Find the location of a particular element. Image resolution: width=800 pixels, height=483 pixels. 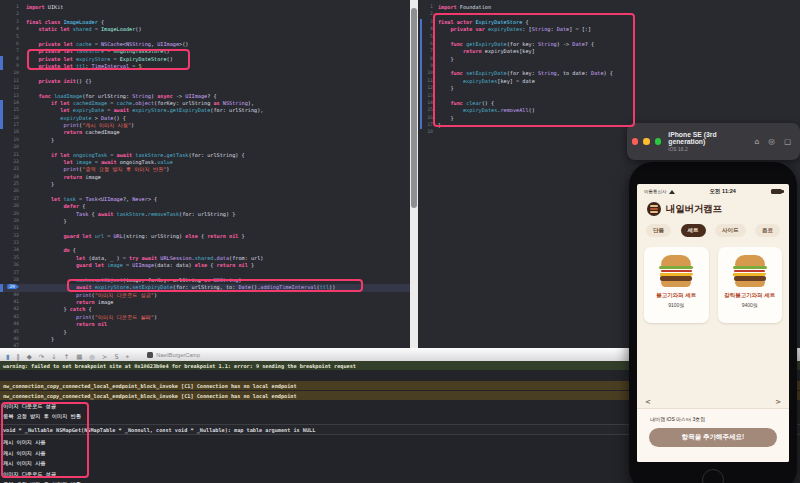

line-number: 22 is located at coordinates (13, 162).